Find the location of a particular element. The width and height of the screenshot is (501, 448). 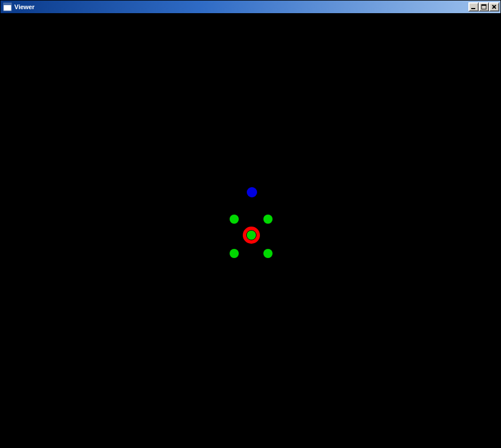

app-icon is located at coordinates (7, 7).